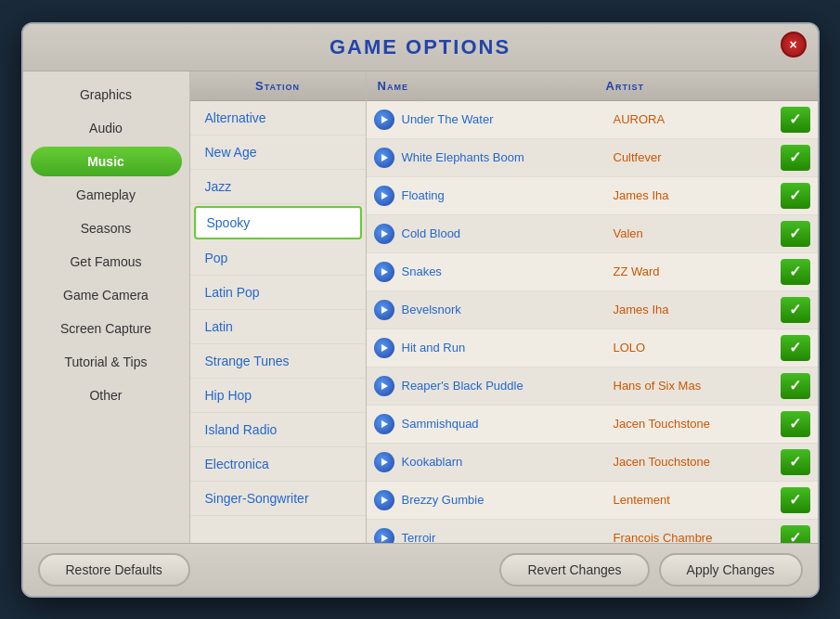  Describe the element at coordinates (574, 570) in the screenshot. I see `revert-changes-button: Revert Changes` at that location.